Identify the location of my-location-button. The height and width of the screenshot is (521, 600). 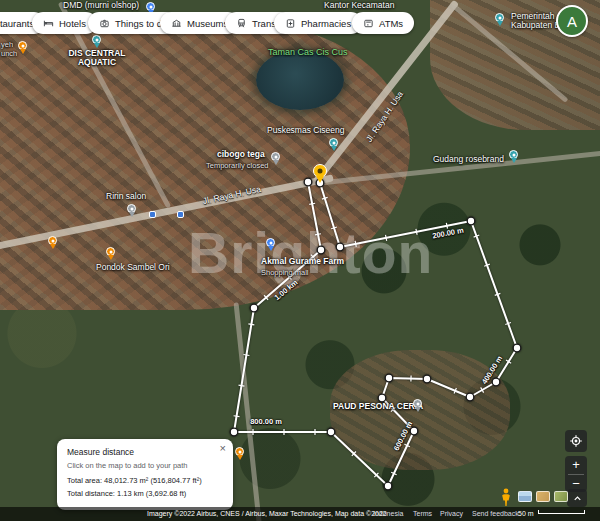
(576, 441).